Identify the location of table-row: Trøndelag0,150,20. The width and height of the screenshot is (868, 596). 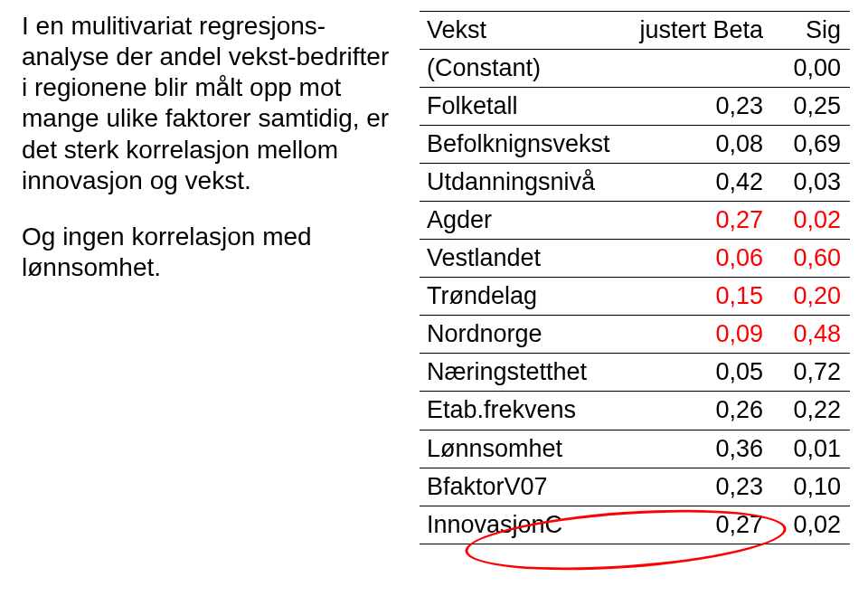
(635, 297).